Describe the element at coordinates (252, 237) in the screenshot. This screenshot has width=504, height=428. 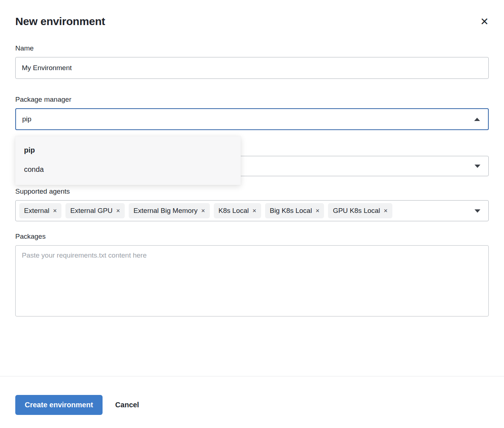
I see `packages-label: Packages` at that location.